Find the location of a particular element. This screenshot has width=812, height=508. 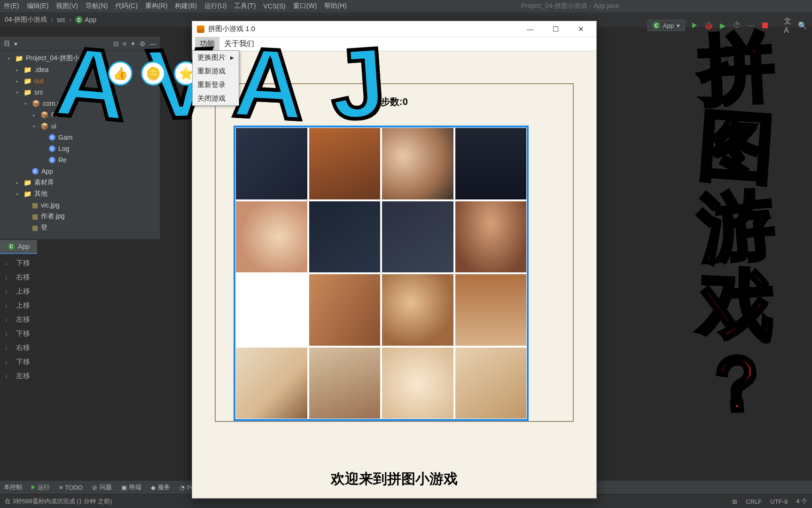

maximize-button: ☐ is located at coordinates (555, 29).